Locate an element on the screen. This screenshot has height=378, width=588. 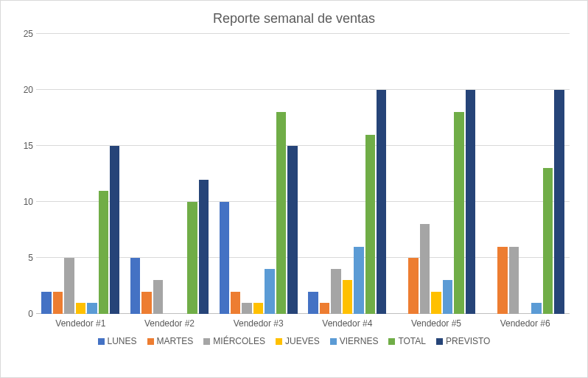
chart-title: Reporte semanal de ventas is located at coordinates (294, 19).